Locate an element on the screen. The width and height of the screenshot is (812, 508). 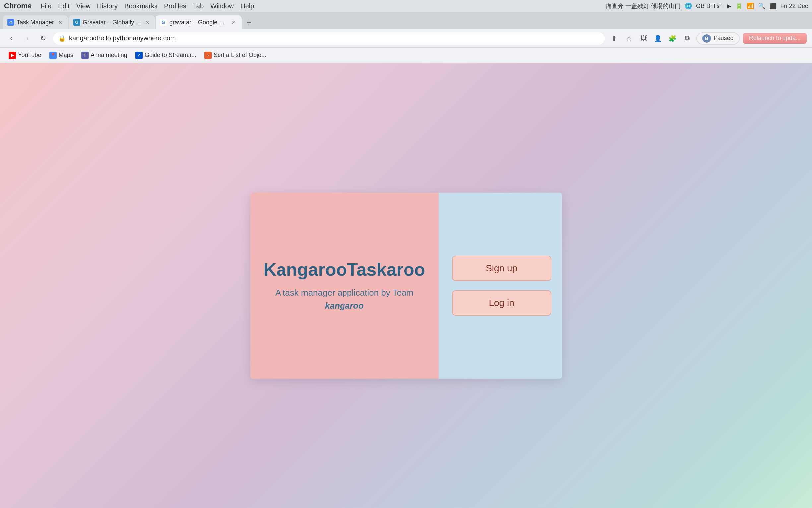
menu-tab: Tab is located at coordinates (198, 6).